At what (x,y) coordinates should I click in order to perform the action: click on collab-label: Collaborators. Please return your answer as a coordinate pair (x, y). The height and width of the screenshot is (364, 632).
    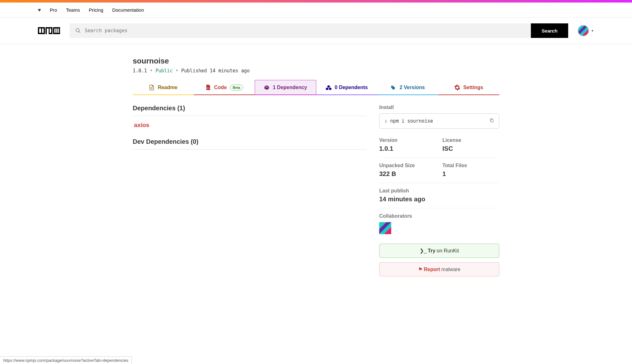
    Looking at the image, I should click on (439, 216).